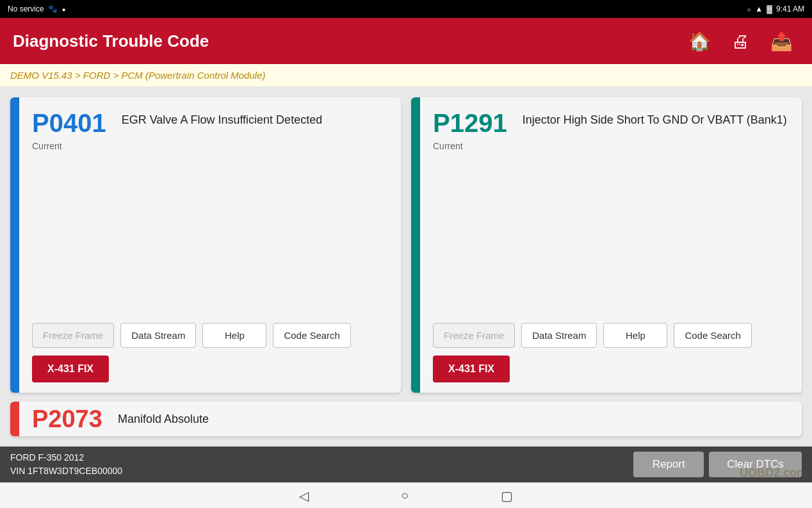  Describe the element at coordinates (410, 419) in the screenshot. I see `partial-card-body: P2073 Manifold Absolute` at that location.